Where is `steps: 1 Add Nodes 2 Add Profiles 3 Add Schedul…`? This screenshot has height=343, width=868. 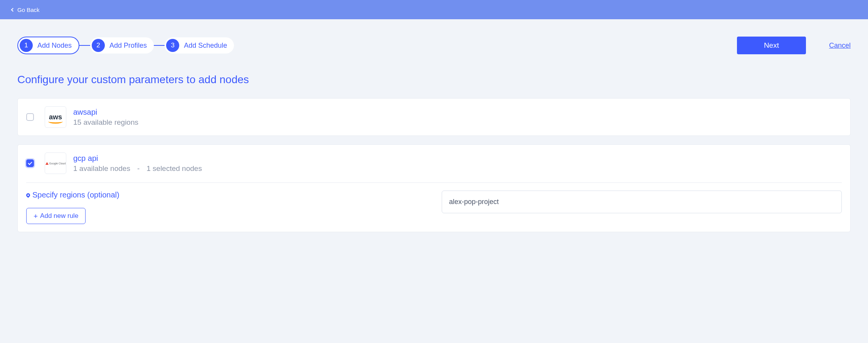
steps: 1 Add Nodes 2 Add Profiles 3 Add Schedul… is located at coordinates (126, 45).